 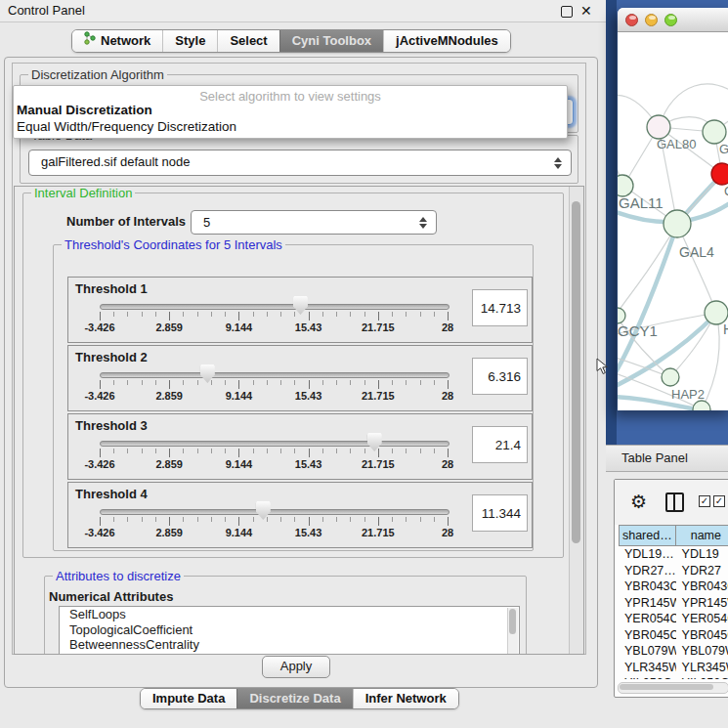 I want to click on table-row: YIL052CYIL052C, so click(x=673, y=677).